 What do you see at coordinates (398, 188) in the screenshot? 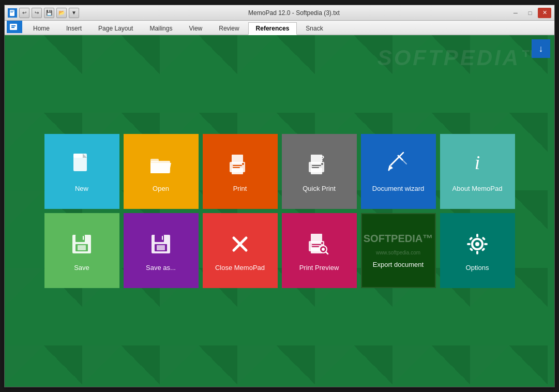
I see `tile-document-wizard-label: Document wizard` at bounding box center [398, 188].